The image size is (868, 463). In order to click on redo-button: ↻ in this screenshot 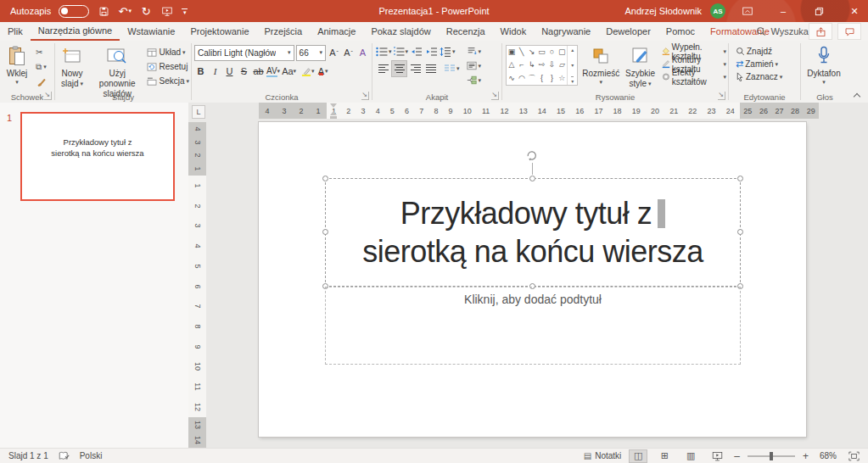, I will do `click(146, 11)`.